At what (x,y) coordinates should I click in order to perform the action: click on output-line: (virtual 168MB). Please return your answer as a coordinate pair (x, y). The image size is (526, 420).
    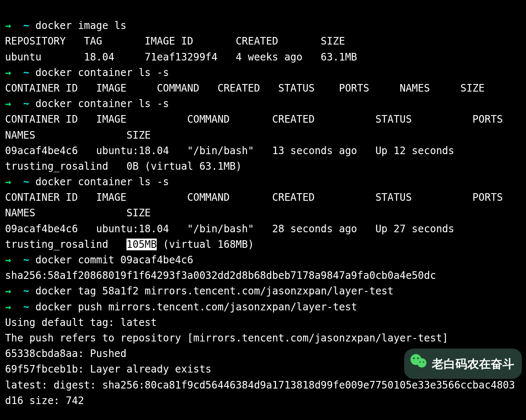
    Looking at the image, I should click on (205, 244).